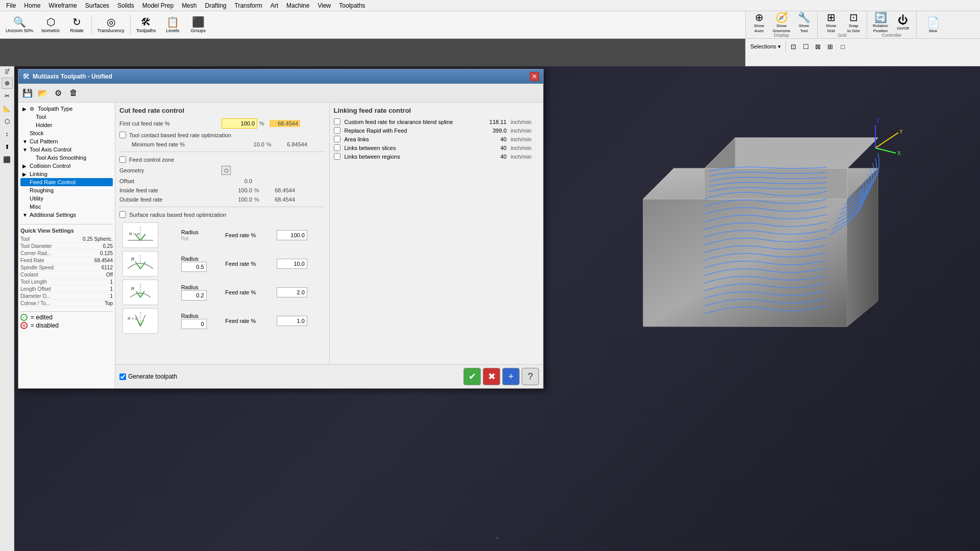 The width and height of the screenshot is (980, 551). What do you see at coordinates (7, 109) in the screenshot?
I see `left-tb-3: 📐` at bounding box center [7, 109].